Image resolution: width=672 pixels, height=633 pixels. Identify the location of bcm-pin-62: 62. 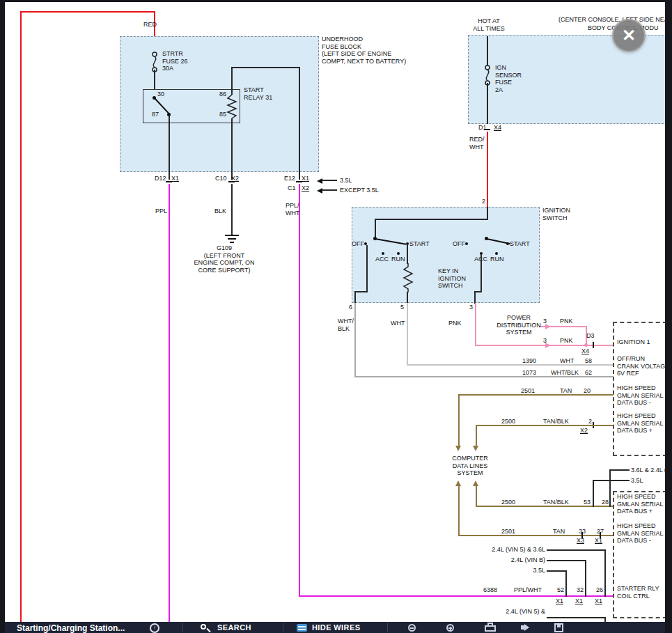
(588, 373).